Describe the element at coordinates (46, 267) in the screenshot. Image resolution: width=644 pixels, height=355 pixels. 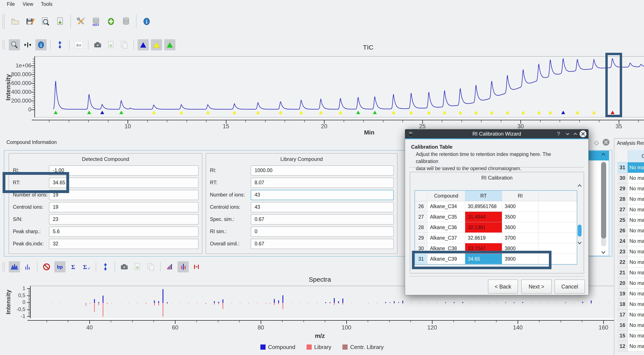
I see `ban-button` at that location.